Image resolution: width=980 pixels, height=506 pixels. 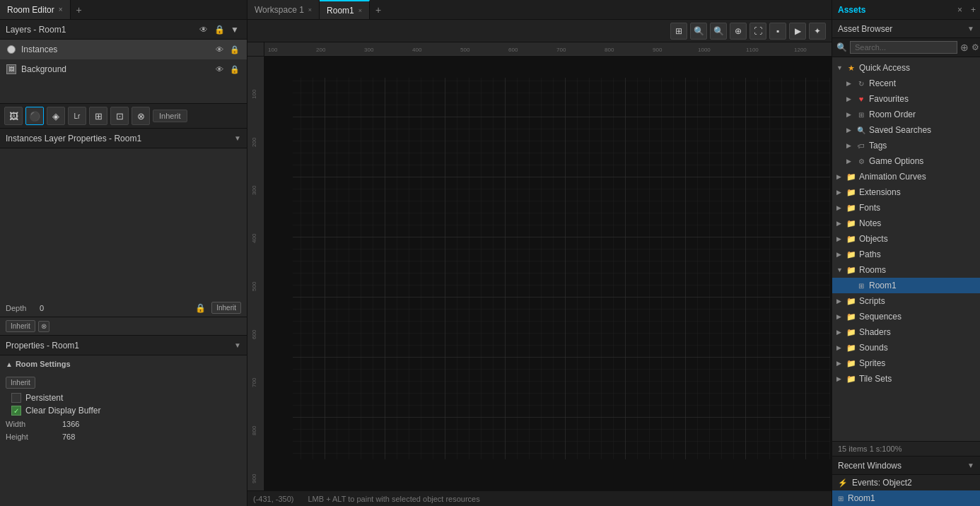 What do you see at coordinates (13, 116) in the screenshot?
I see `tool-image-btn: 🖼` at bounding box center [13, 116].